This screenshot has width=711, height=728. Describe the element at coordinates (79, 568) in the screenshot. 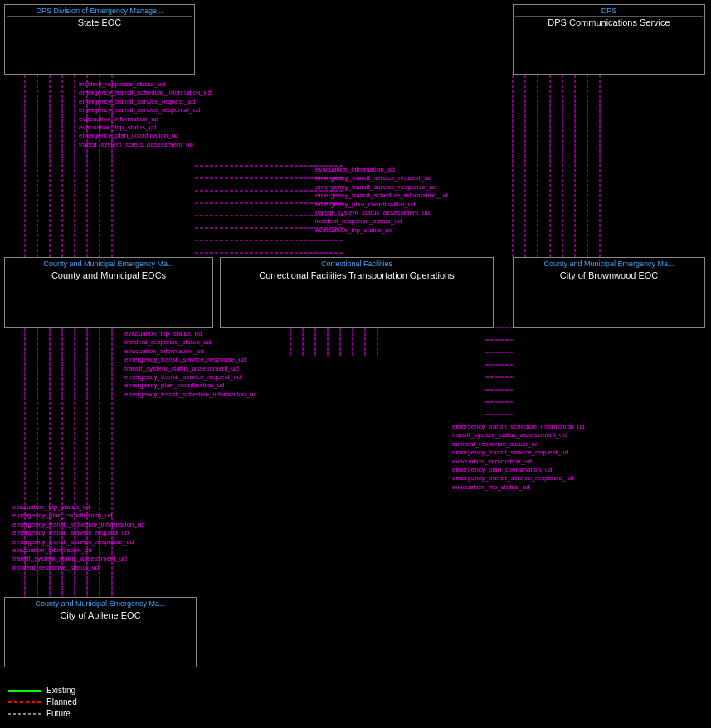

I see `label-incident-5: incident_response_status_ud` at that location.